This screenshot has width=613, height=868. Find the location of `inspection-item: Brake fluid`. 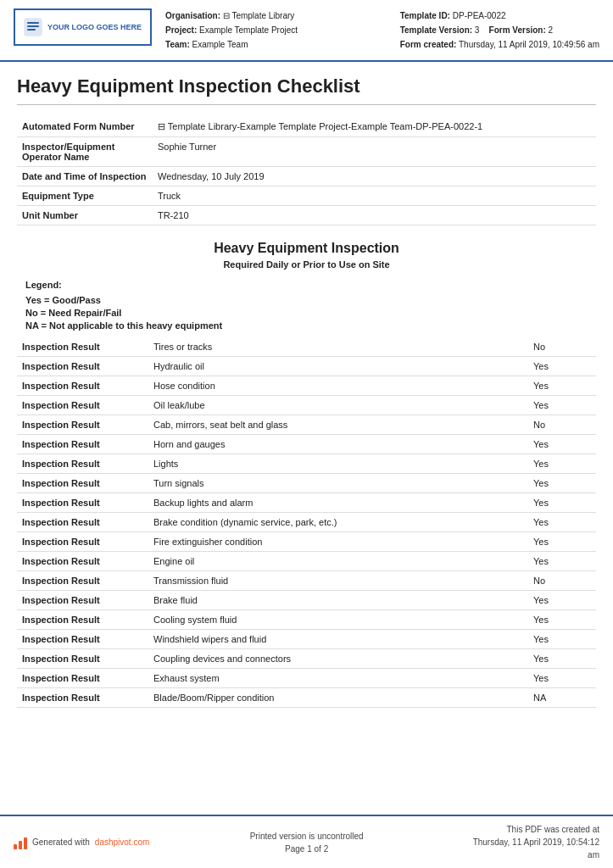

inspection-item: Brake fluid is located at coordinates (338, 600).